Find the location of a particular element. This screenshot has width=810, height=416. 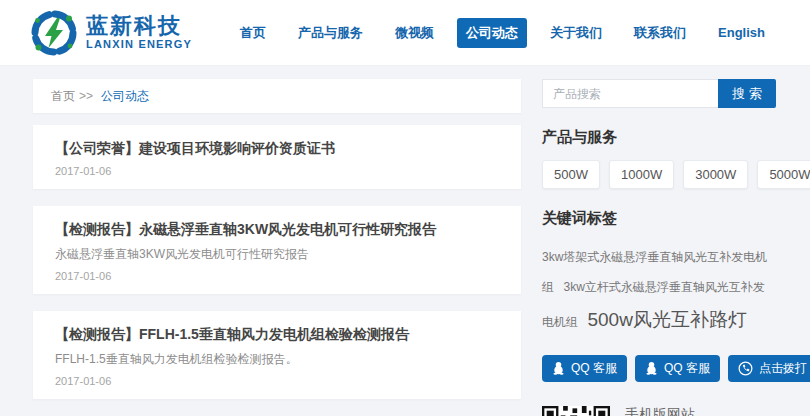

call-button: 点击拨打 is located at coordinates (769, 368).